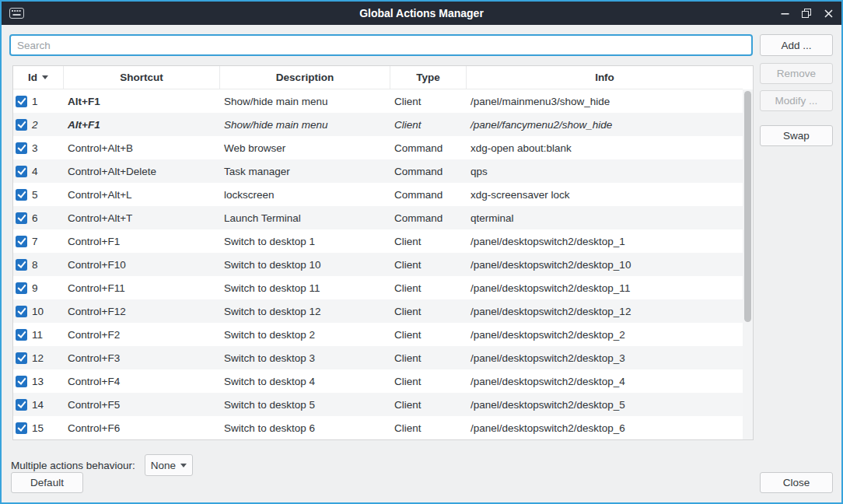 The height and width of the screenshot is (504, 843). What do you see at coordinates (378, 264) in the screenshot?
I see `table-row: 8Control+F10Switch to desktop 10Client/p…` at bounding box center [378, 264].